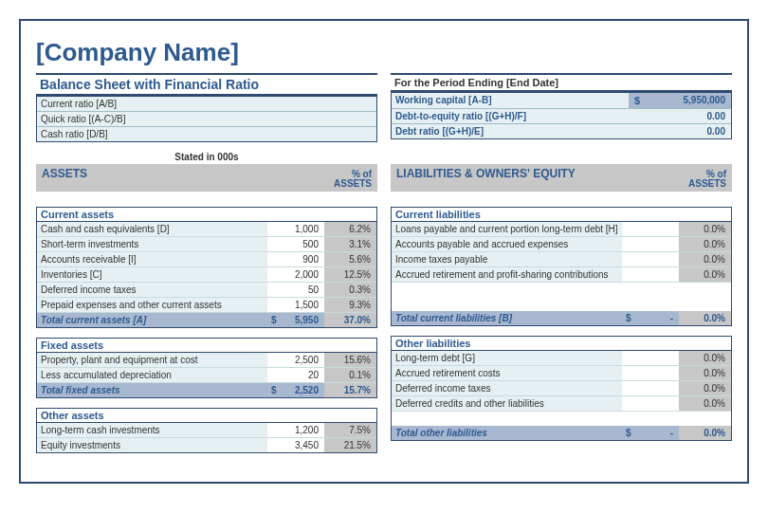  What do you see at coordinates (351, 275) in the screenshot?
I see `row-pct: 12.5%` at bounding box center [351, 275].